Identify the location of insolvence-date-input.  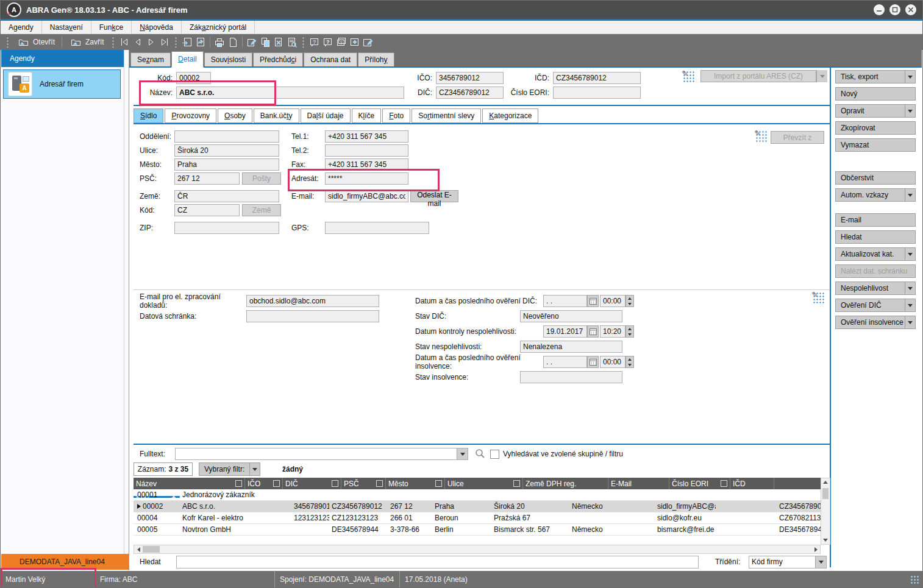
(565, 362).